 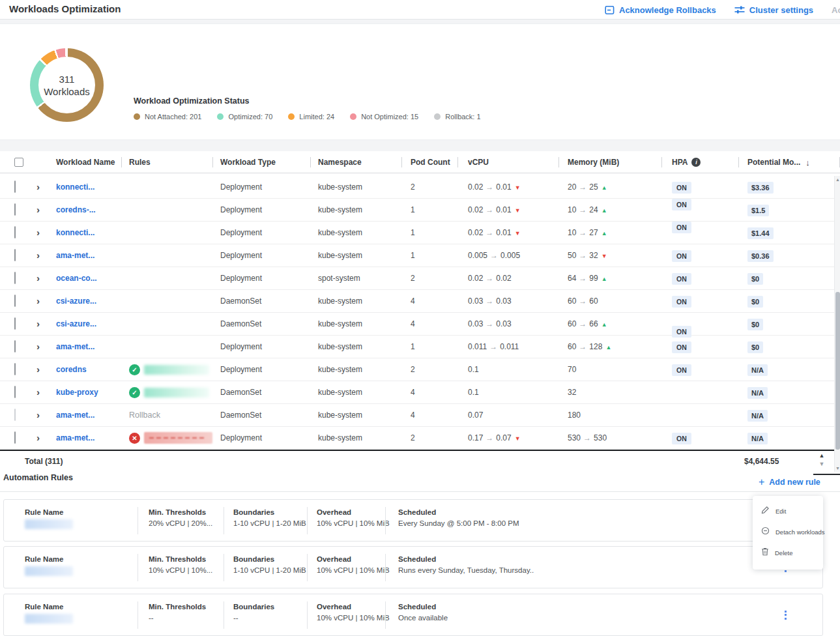 What do you see at coordinates (261, 255) in the screenshot?
I see `workload-type-cell: Deployment` at bounding box center [261, 255].